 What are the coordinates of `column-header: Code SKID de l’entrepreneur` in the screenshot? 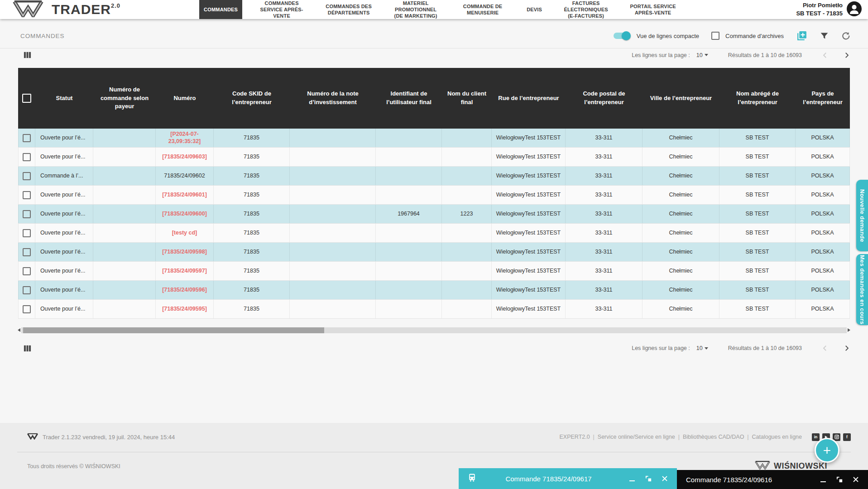 It's located at (252, 98).